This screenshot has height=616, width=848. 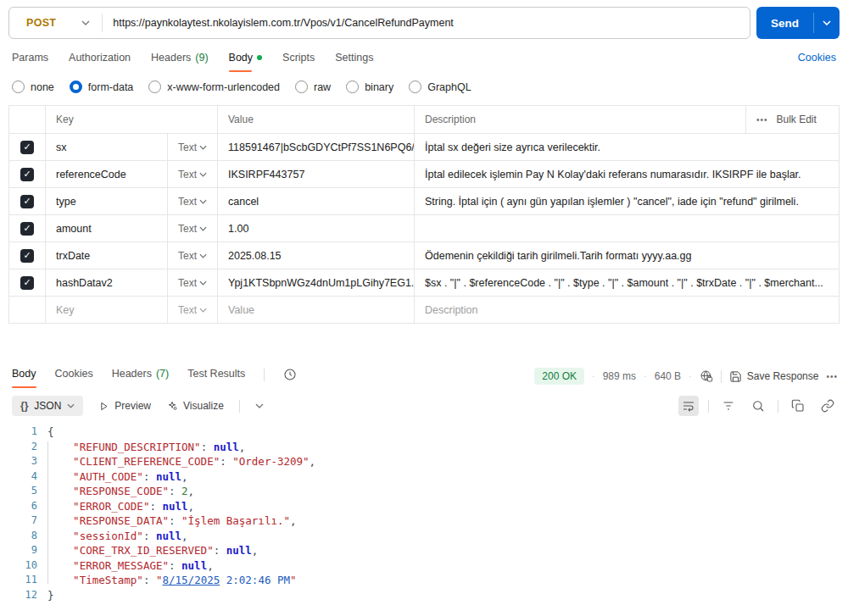 What do you see at coordinates (19, 507) in the screenshot?
I see `line-number: 6` at bounding box center [19, 507].